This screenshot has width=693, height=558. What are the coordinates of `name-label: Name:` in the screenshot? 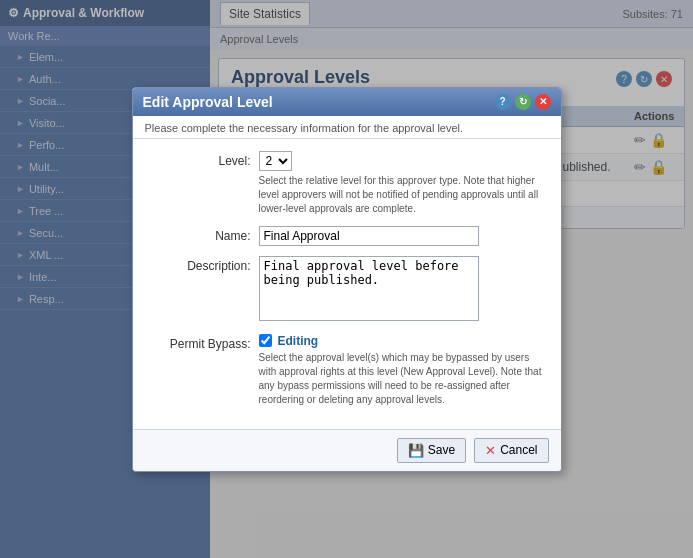 It's located at (204, 234).